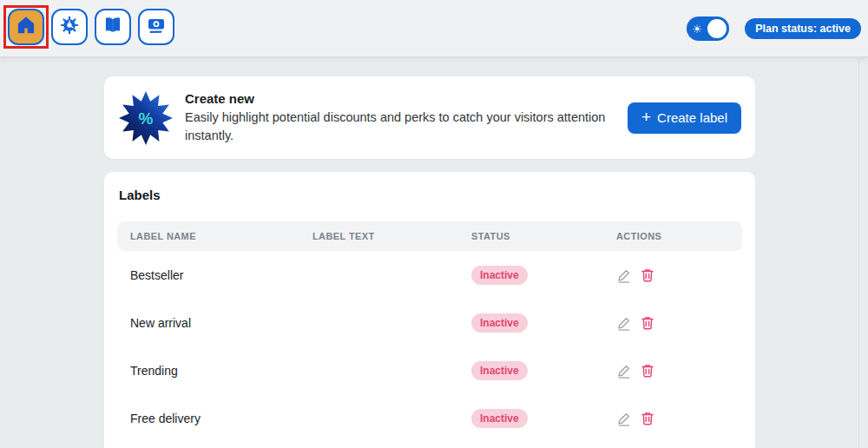 This screenshot has width=868, height=448. What do you see at coordinates (113, 27) in the screenshot?
I see `open-book-icon` at bounding box center [113, 27].